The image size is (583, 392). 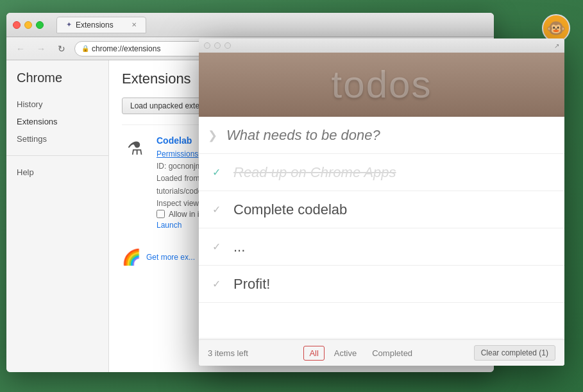 What do you see at coordinates (58, 155) in the screenshot?
I see `sidebar-divider` at bounding box center [58, 155].